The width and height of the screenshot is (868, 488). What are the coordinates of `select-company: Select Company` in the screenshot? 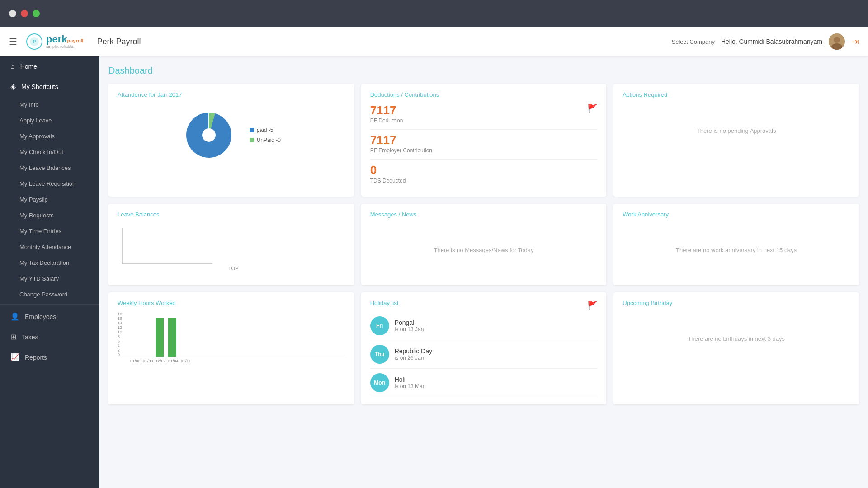 It's located at (693, 42).